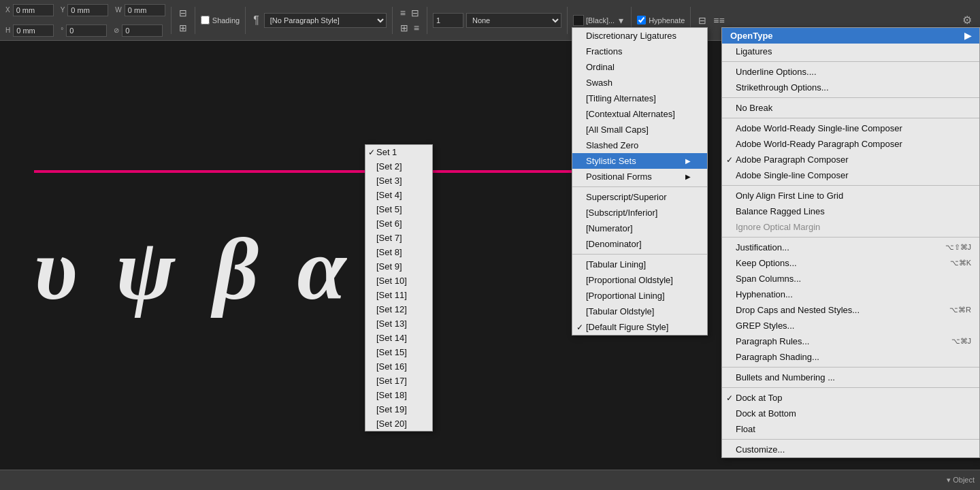 Image resolution: width=980 pixels, height=490 pixels. I want to click on menu-item-set6: [Set 6], so click(399, 223).